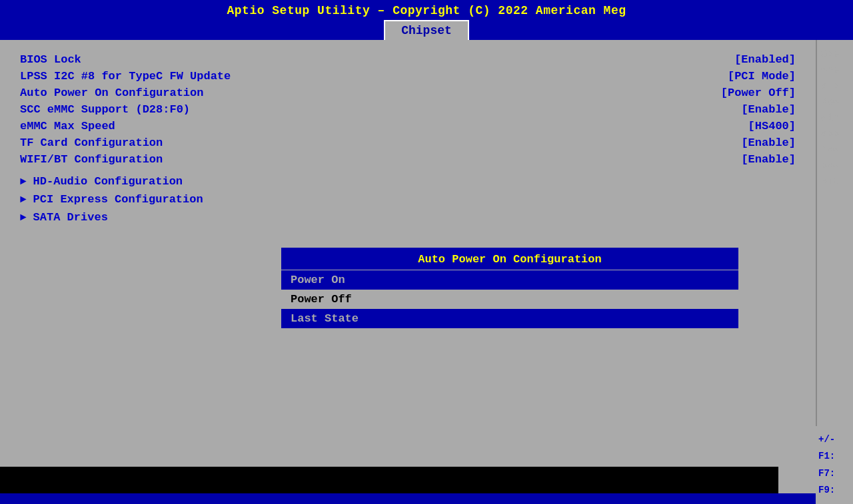 Image resolution: width=853 pixels, height=504 pixels. Describe the element at coordinates (389, 480) in the screenshot. I see `bottom-black-bar` at that location.